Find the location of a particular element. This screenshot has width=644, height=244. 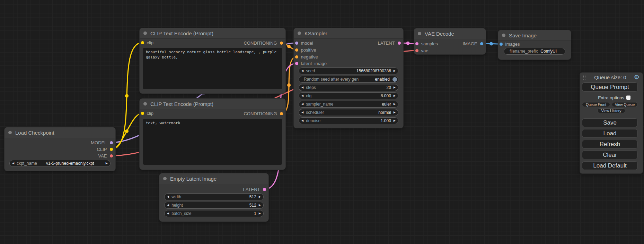

queue-front-button: Queue Front is located at coordinates (596, 105).